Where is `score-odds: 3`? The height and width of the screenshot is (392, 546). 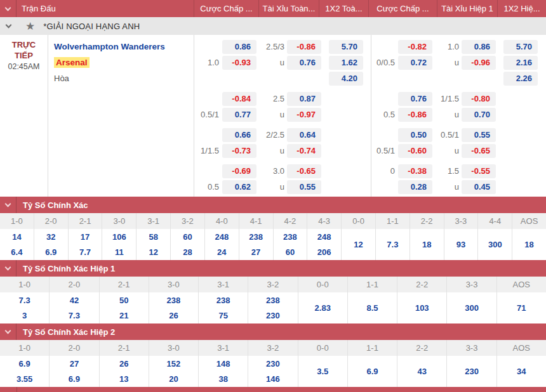
score-odds: 3 is located at coordinates (24, 316).